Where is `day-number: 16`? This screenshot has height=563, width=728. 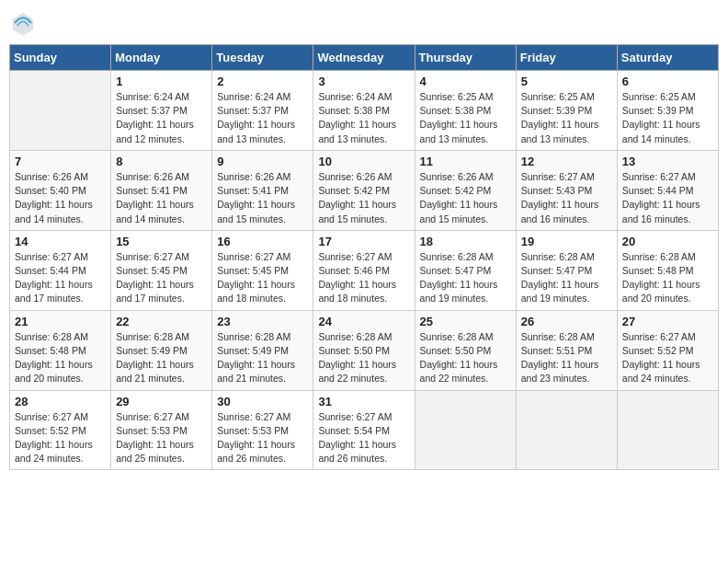 day-number: 16 is located at coordinates (263, 241).